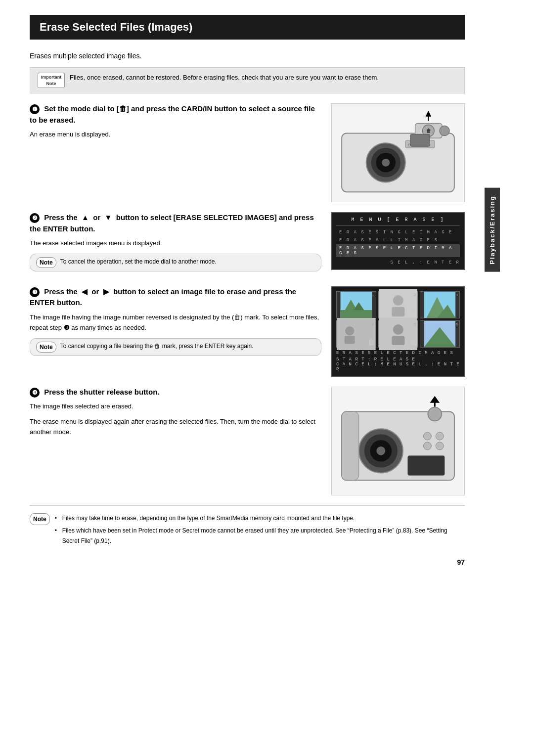 The image size is (534, 756). Describe the element at coordinates (398, 251) in the screenshot. I see `menu-item-selected: E R A S E S E L E C T E D I M A G E S` at that location.